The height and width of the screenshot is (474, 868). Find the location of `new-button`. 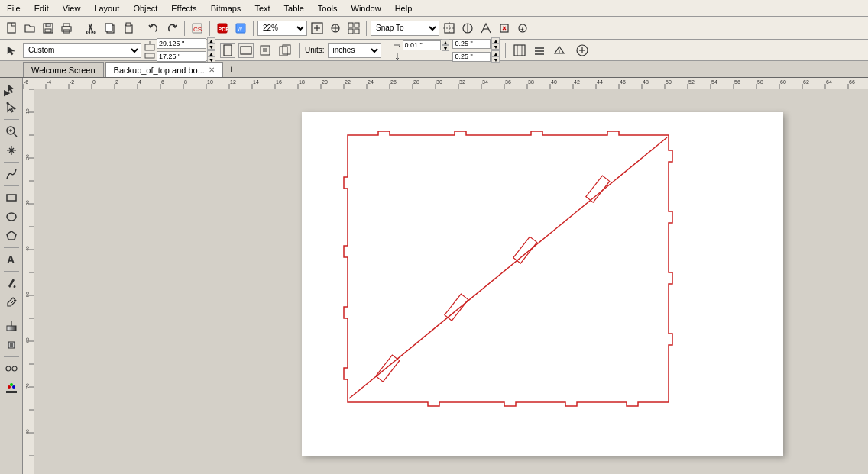

new-button is located at coordinates (11, 28).